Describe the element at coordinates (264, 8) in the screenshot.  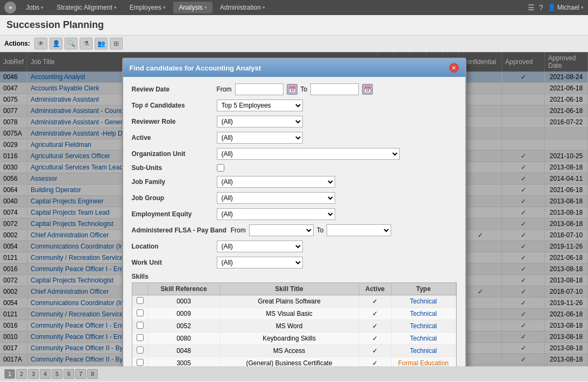
I see `administration-arrow-icon: ▾` at that location.